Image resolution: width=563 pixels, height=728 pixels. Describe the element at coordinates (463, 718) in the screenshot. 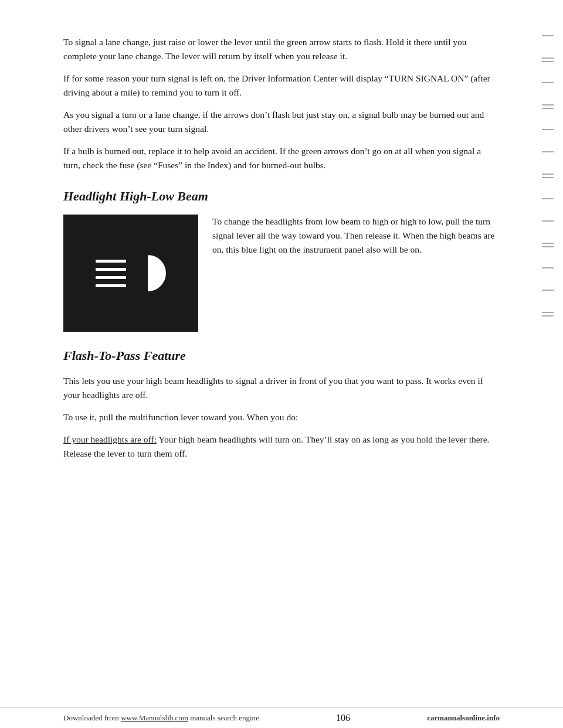

I see `footer-right-text: carmanualsonline.info` at that location.